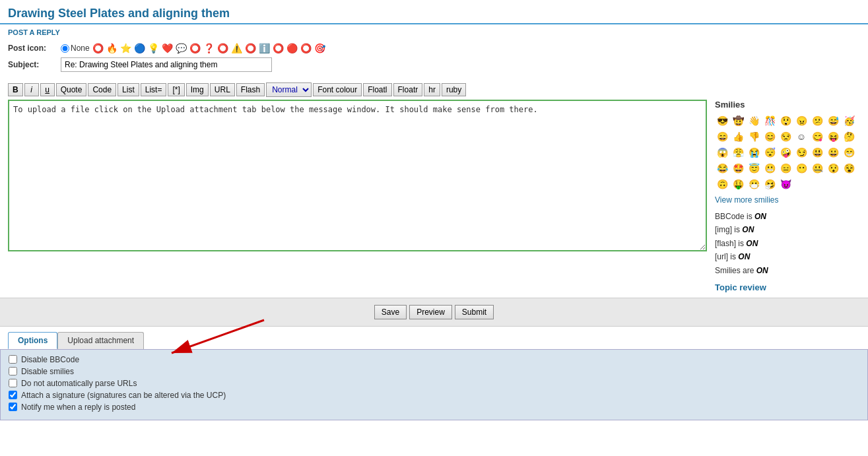  What do you see at coordinates (48, 90) in the screenshot?
I see `underline-button: u` at bounding box center [48, 90].